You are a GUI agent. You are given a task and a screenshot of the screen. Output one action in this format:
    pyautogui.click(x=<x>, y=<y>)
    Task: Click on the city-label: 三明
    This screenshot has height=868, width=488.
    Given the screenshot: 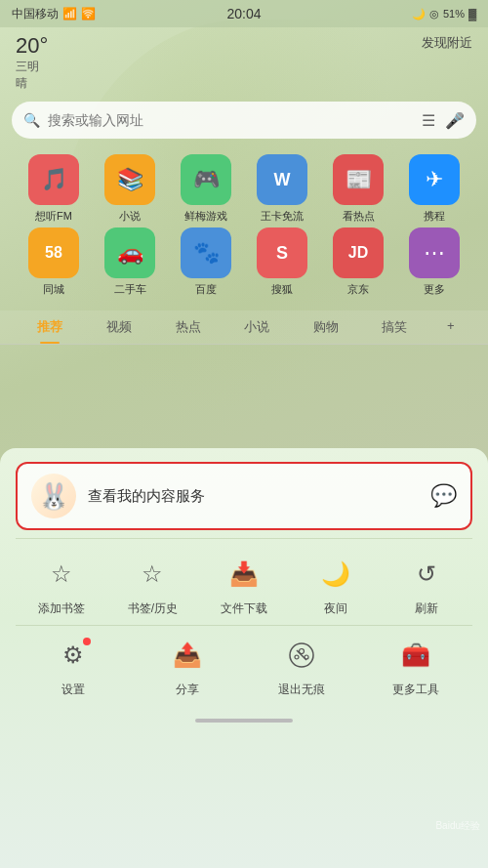 What is the action you would take?
    pyautogui.click(x=27, y=66)
    